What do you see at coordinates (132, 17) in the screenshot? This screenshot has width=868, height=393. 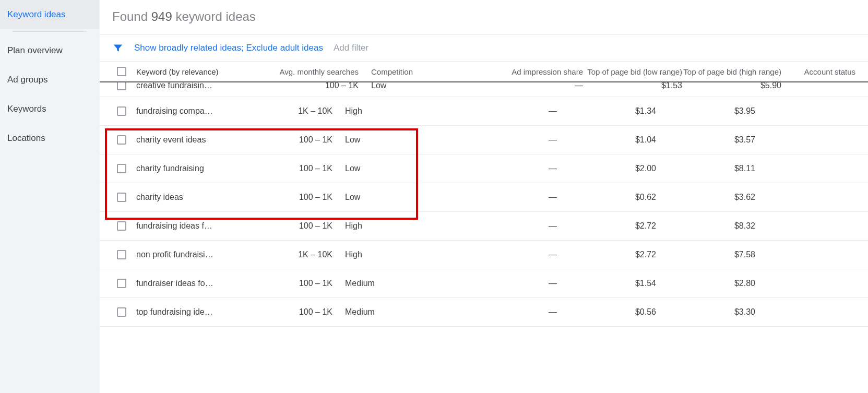 I see `found-prefix: Found` at bounding box center [132, 17].